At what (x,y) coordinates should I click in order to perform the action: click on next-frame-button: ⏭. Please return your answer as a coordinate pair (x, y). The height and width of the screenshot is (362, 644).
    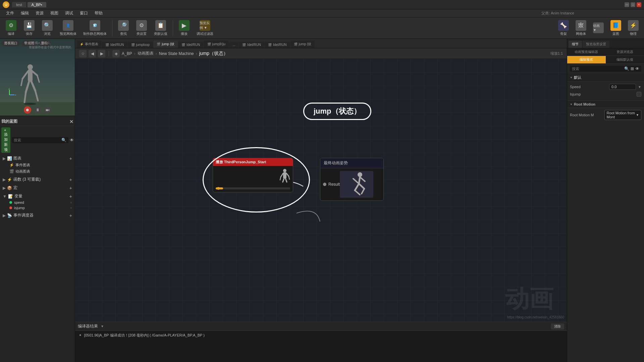
    Looking at the image, I should click on (48, 110).